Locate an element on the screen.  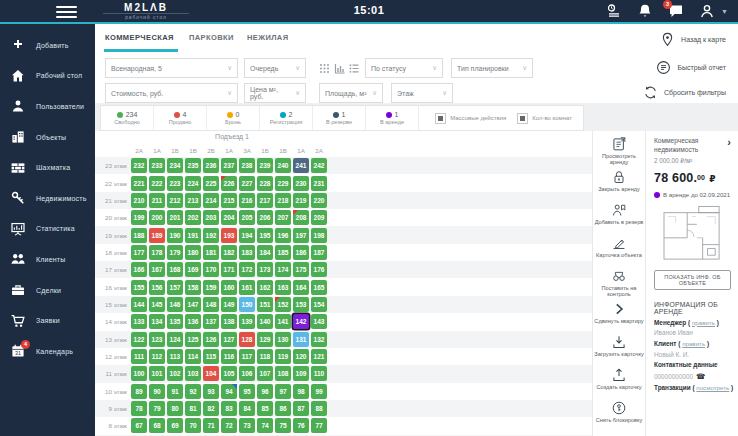
unit-cell: 122 is located at coordinates (139, 340).